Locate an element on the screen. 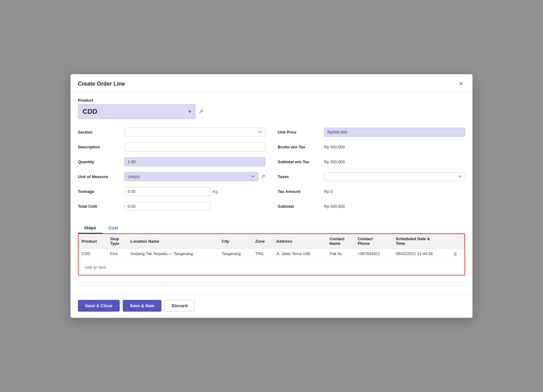  unit-of-measure-value: Unit(s) ↗ is located at coordinates (195, 177).